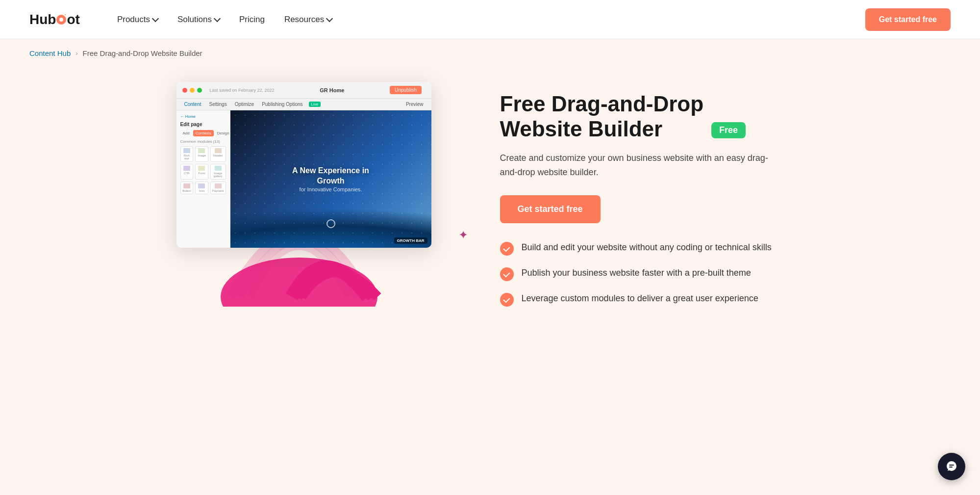 The image size is (980, 495). Describe the element at coordinates (652, 248) in the screenshot. I see `feature-item-1: Build and edit your website without any …` at that location.